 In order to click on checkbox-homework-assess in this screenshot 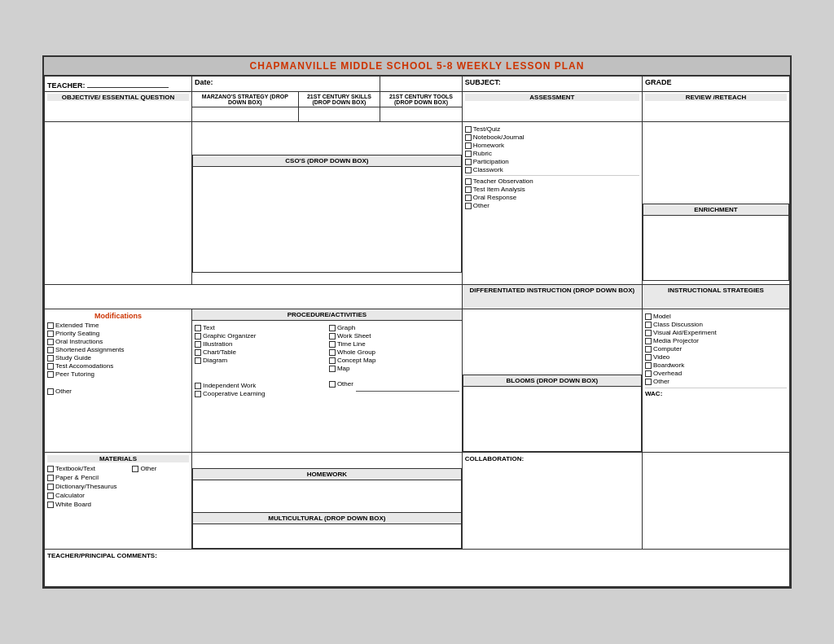, I will do `click(468, 146)`.